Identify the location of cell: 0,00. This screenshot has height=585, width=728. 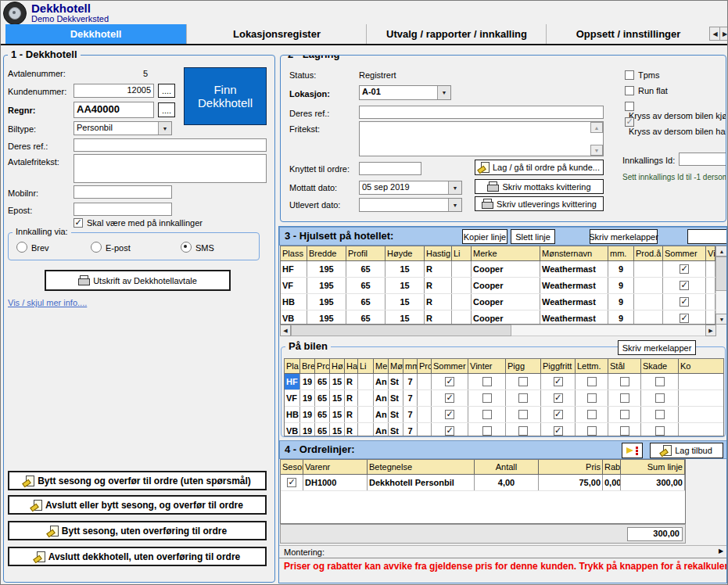
(611, 483).